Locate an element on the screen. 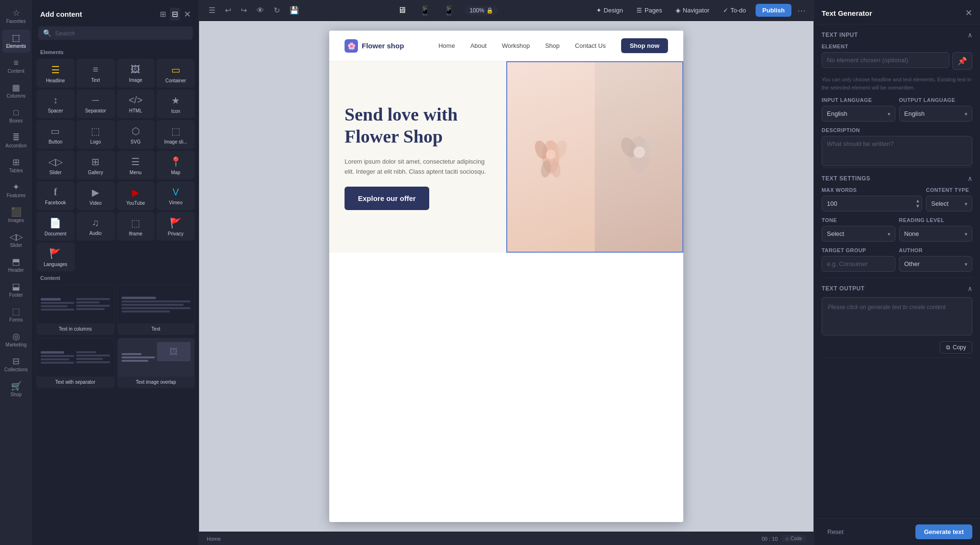  nav-contact: Contact Us is located at coordinates (590, 46).